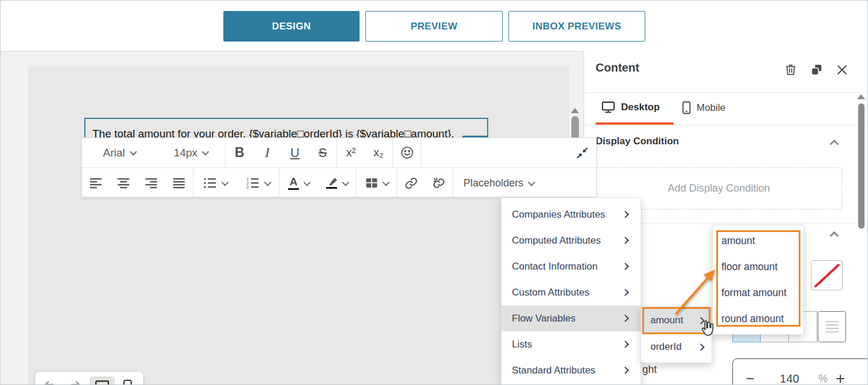  What do you see at coordinates (571, 267) in the screenshot?
I see `menu-item-contact-information: Contact Information` at bounding box center [571, 267].